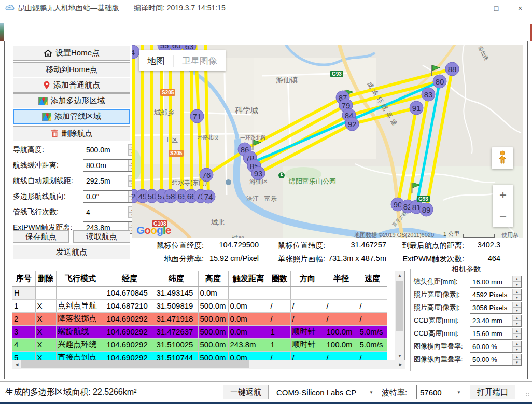 The image size is (532, 404). I want to click on scroll-up-icon: ▲, so click(400, 276).